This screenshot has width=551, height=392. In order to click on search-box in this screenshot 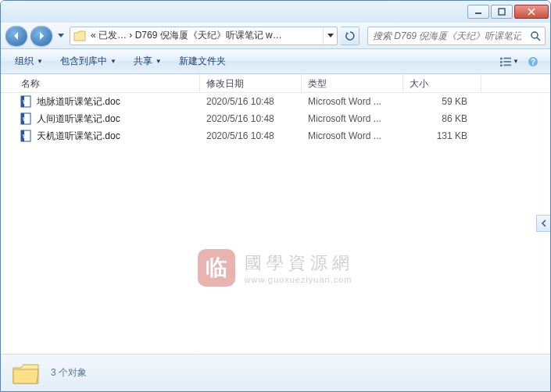, I will do `click(456, 36)`.